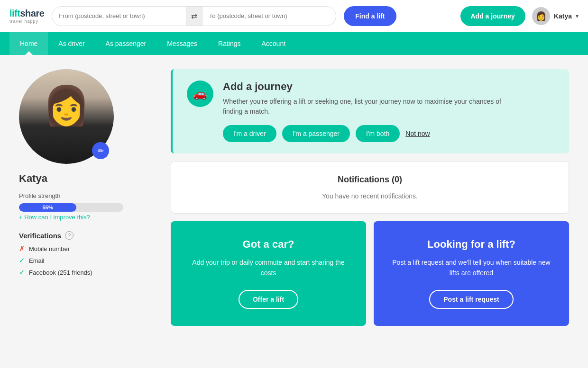 This screenshot has width=588, height=368. Describe the element at coordinates (69, 235) in the screenshot. I see `help-icon: ?` at that location.